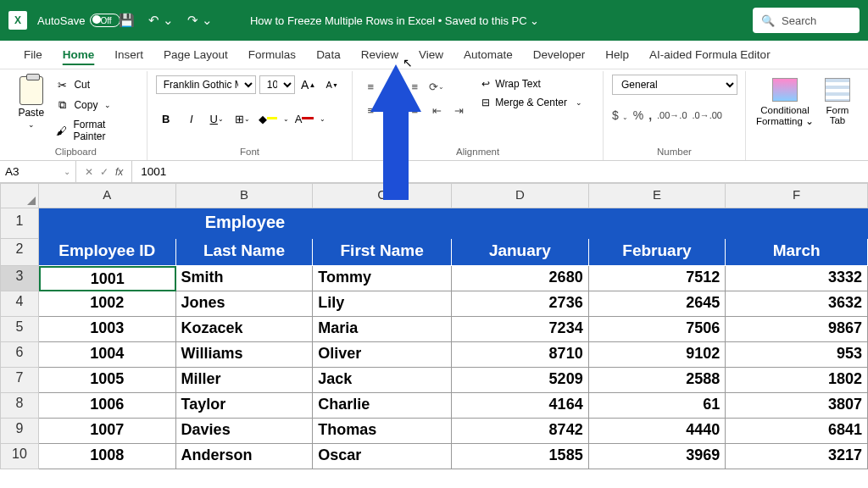 The width and height of the screenshot is (868, 488). Describe the element at coordinates (675, 85) in the screenshot. I see `number-format-select: General` at that location.